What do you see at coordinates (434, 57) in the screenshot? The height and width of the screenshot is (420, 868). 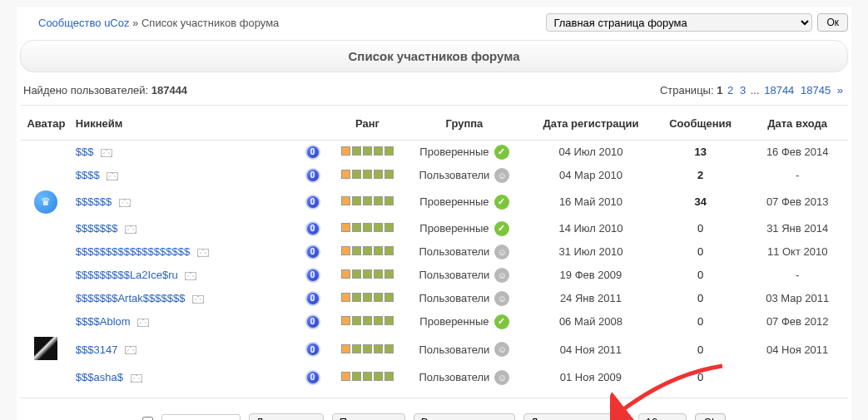 I see `page-title: Список участников форума` at bounding box center [434, 57].